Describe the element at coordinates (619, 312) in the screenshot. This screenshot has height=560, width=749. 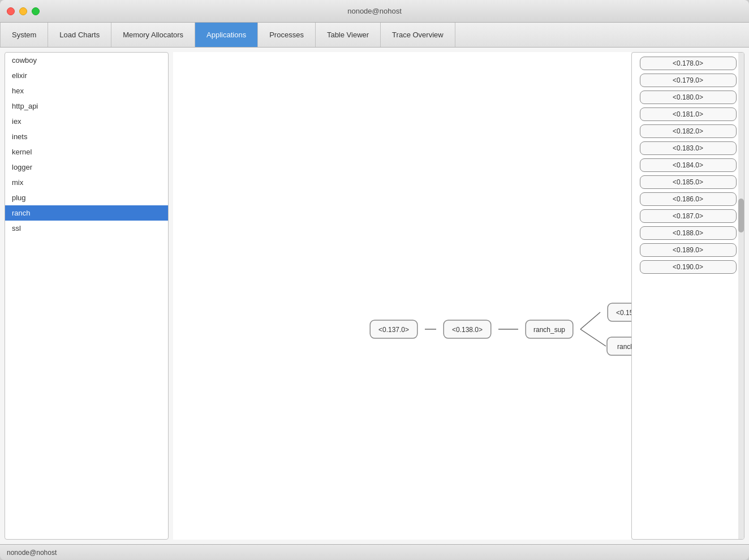
I see `tree-node-n4: <0.156.0>` at that location.